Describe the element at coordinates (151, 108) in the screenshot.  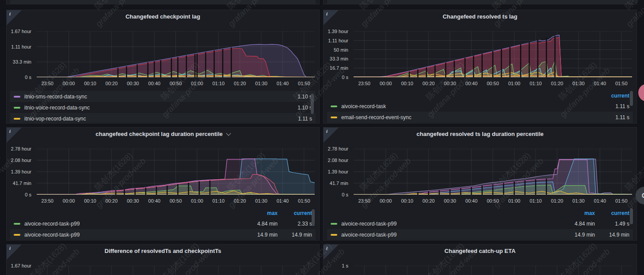
I see `legend-series-label: itnio-voice-record-data-sync` at that location.